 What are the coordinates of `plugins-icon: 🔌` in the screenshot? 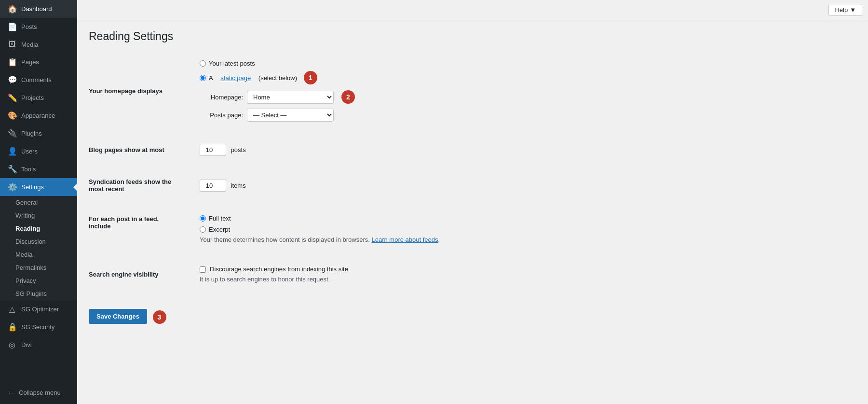 It's located at (12, 133).